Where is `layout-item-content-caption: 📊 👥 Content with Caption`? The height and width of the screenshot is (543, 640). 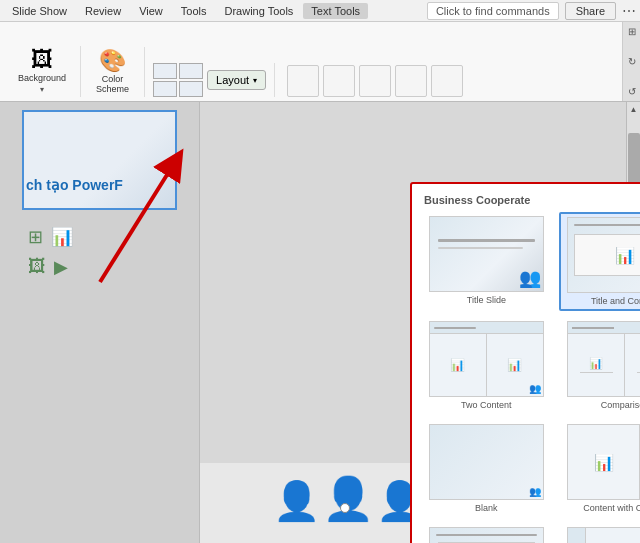
layout-item-content-caption: 📊 👥 Content with Caption is located at coordinates (600, 468).